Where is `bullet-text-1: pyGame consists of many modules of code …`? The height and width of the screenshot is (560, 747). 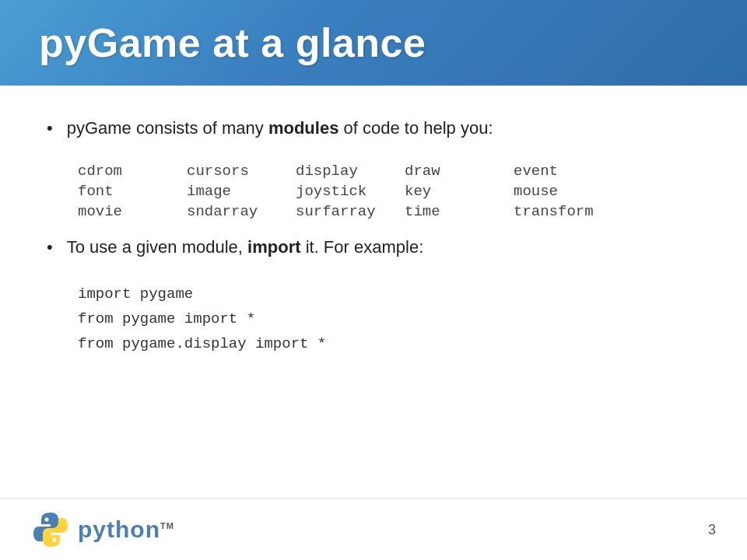
bullet-text-1: pyGame consists of many modules of code … is located at coordinates (280, 129).